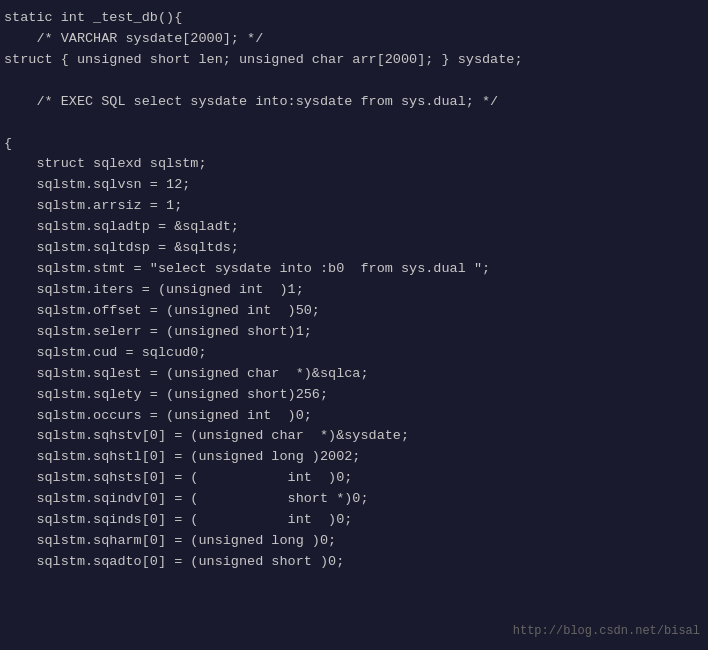  What do you see at coordinates (354, 144) in the screenshot?
I see `code-line: {` at bounding box center [354, 144].